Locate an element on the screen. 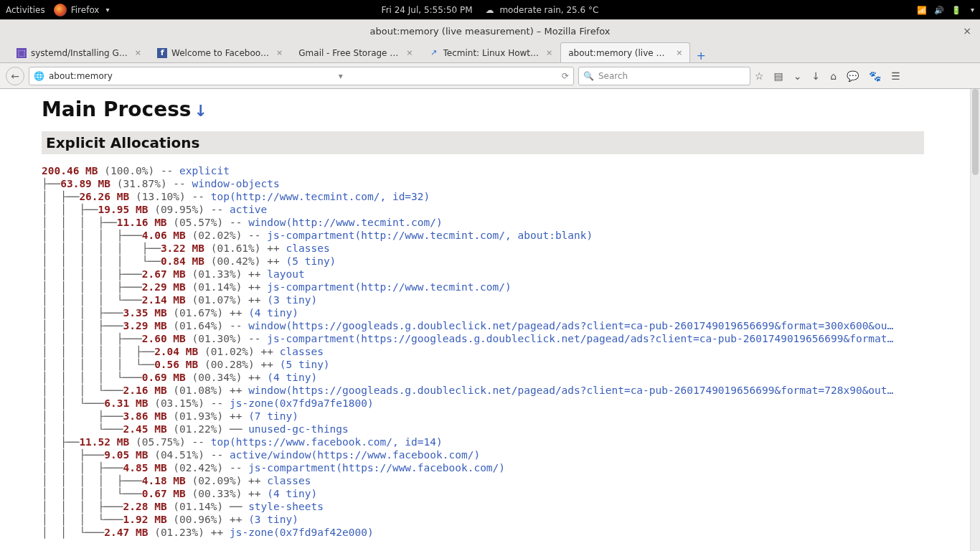  tab-facebook: f Welcome to Faceboo… × is located at coordinates (220, 52).